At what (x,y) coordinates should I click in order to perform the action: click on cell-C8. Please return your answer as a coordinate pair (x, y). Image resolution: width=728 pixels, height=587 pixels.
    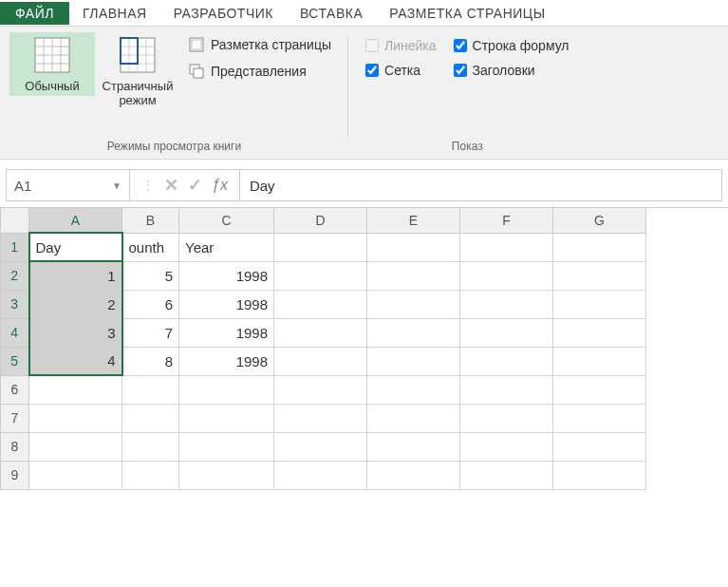
    Looking at the image, I should click on (227, 446).